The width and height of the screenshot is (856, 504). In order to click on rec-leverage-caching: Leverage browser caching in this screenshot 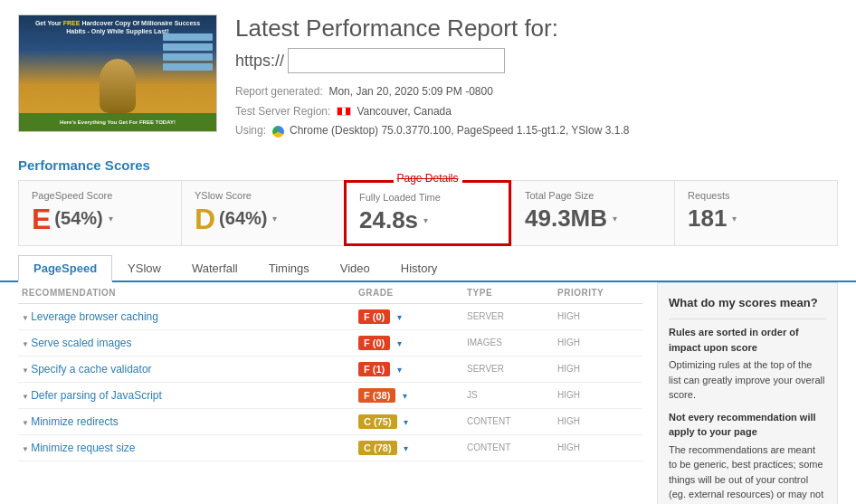, I will do `click(190, 317)`.